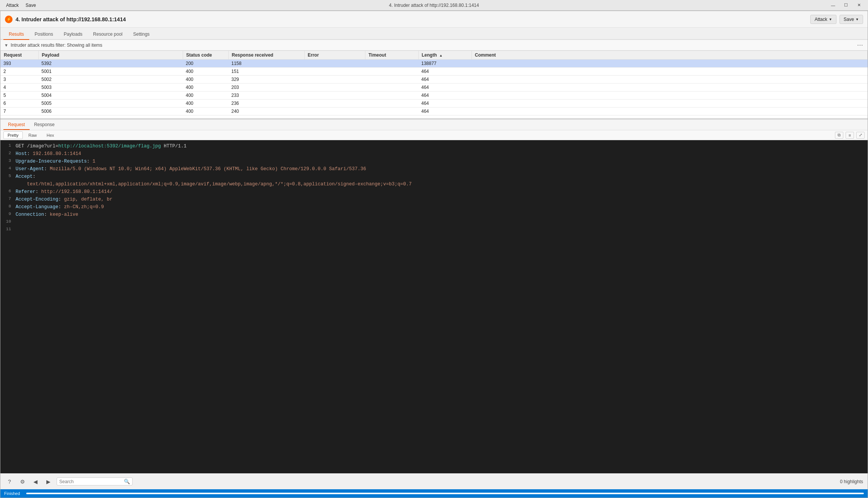  What do you see at coordinates (434, 71) in the screenshot?
I see `table-row: 25001400151464` at bounding box center [434, 71].